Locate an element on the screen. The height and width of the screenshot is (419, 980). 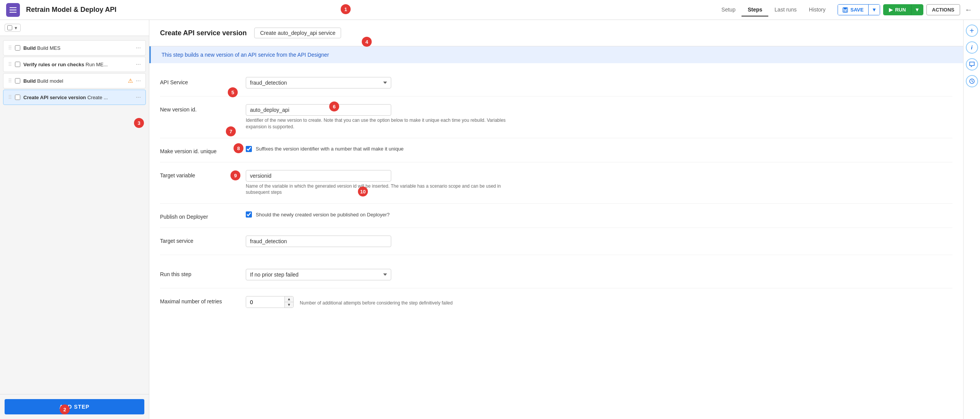
publish-control: Should the newly created version be publ… is located at coordinates (599, 214).